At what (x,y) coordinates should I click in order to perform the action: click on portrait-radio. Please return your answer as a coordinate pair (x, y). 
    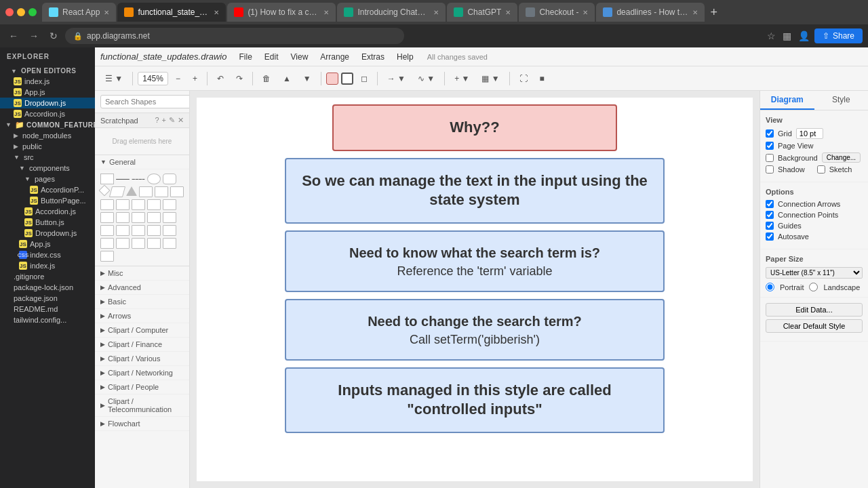
    Looking at the image, I should click on (770, 287).